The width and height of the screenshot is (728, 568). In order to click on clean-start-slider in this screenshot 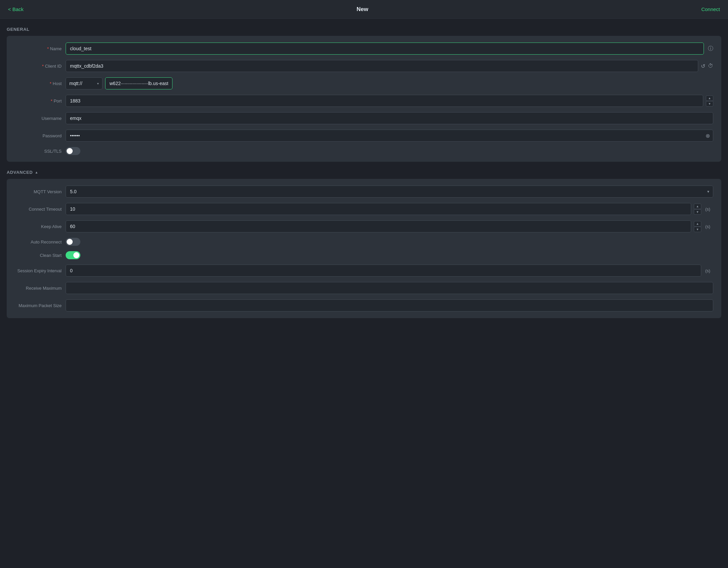, I will do `click(73, 255)`.